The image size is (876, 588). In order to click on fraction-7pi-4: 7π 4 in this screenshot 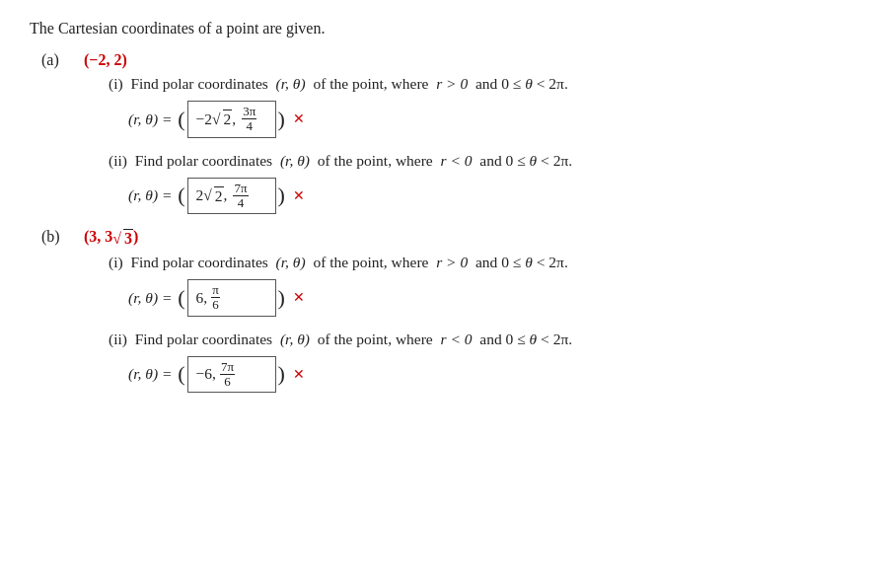, I will do `click(241, 196)`.